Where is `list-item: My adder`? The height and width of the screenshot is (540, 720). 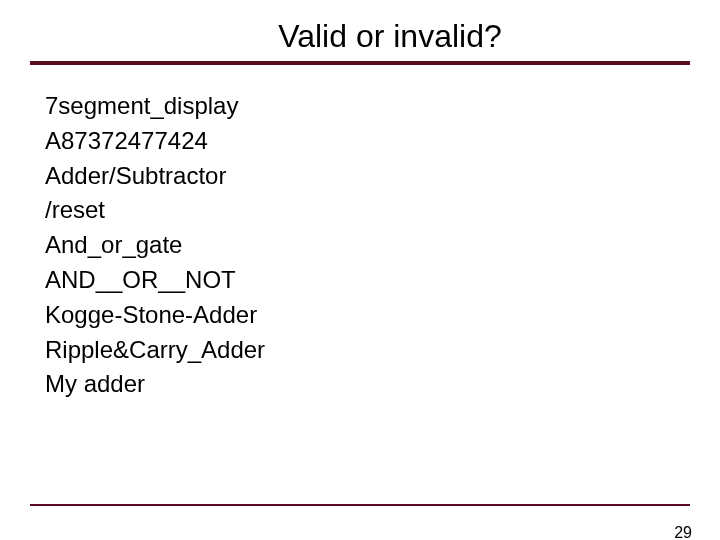
list-item: My adder is located at coordinates (360, 384).